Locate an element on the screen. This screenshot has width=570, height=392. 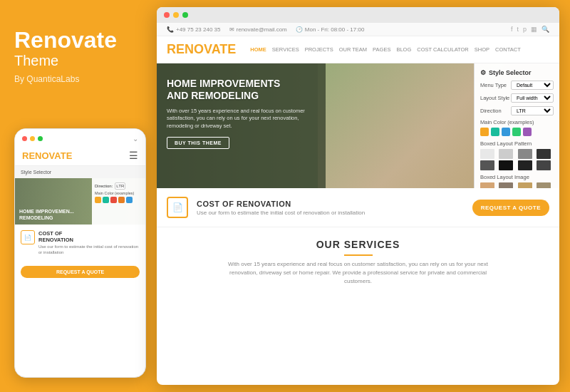
style-images is located at coordinates (517, 185).